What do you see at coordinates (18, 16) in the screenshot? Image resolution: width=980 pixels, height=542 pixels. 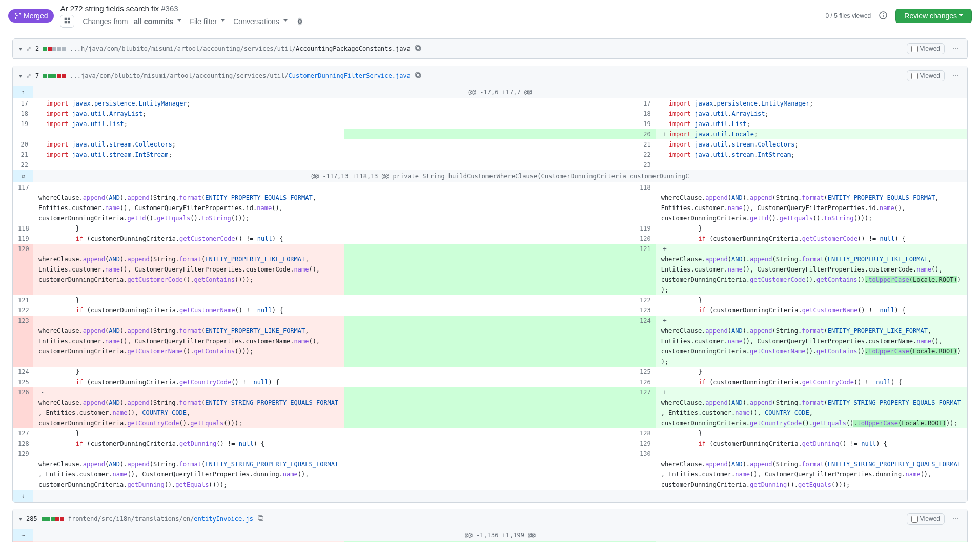 I see `merge-icon` at bounding box center [18, 16].